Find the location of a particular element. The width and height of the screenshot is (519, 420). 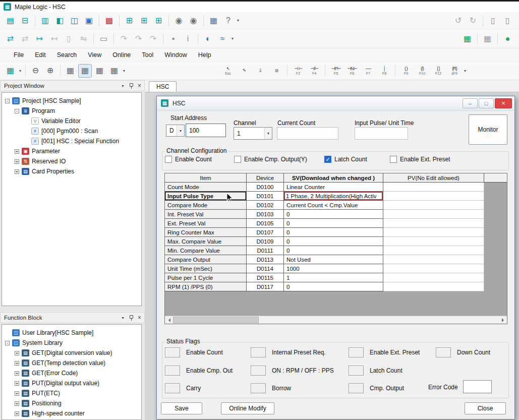

esc-tool-icon: ↖Esc is located at coordinates (228, 71).